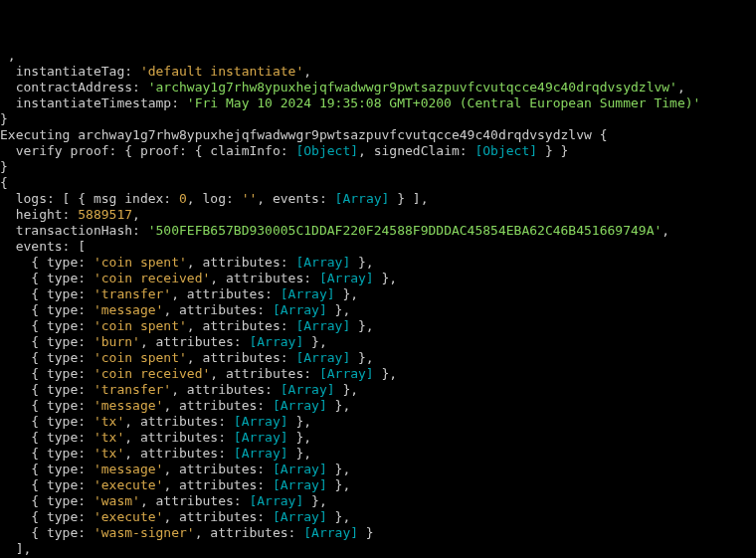 The height and width of the screenshot is (558, 756). What do you see at coordinates (144, 533) in the screenshot?
I see `event-type: 'wasm-signer'` at bounding box center [144, 533].